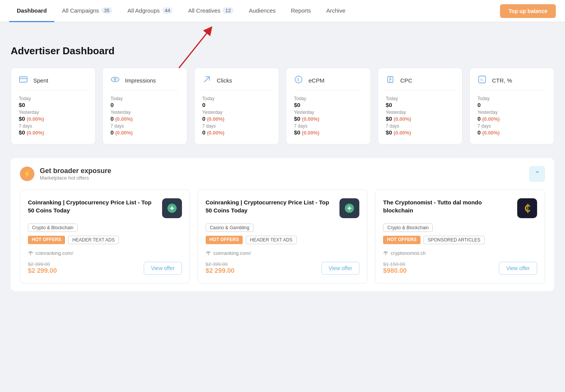 The image size is (565, 392). I want to click on arrow-annotation, so click(282, 53).